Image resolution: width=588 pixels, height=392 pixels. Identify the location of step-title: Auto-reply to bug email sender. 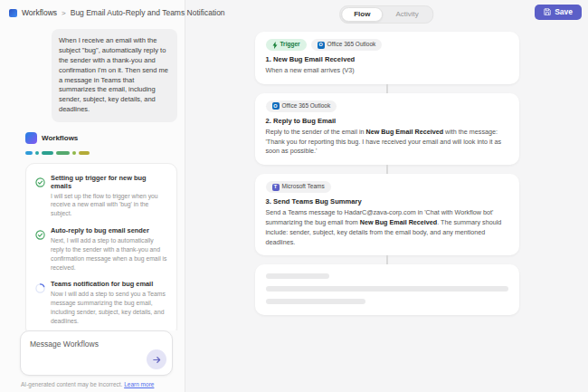
(109, 230).